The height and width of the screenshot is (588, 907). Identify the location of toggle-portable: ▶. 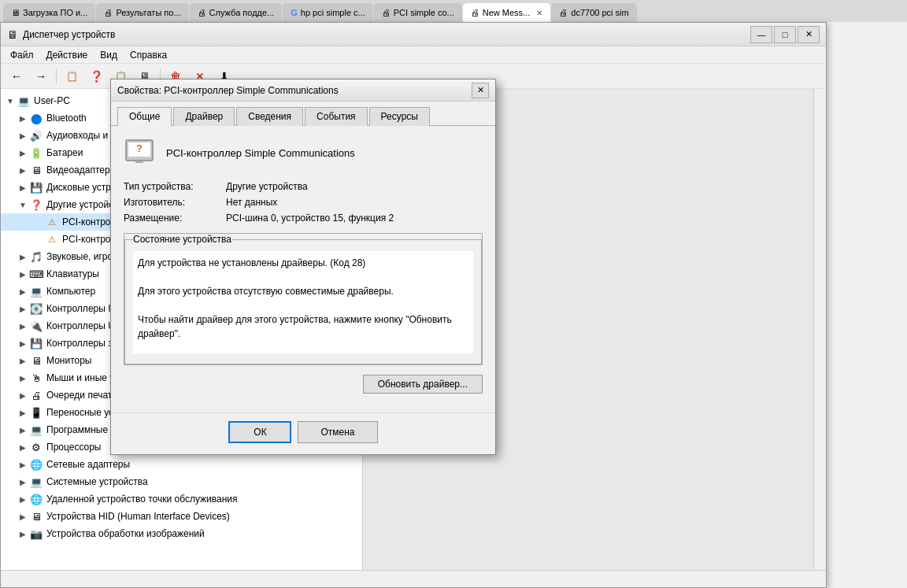
(23, 412).